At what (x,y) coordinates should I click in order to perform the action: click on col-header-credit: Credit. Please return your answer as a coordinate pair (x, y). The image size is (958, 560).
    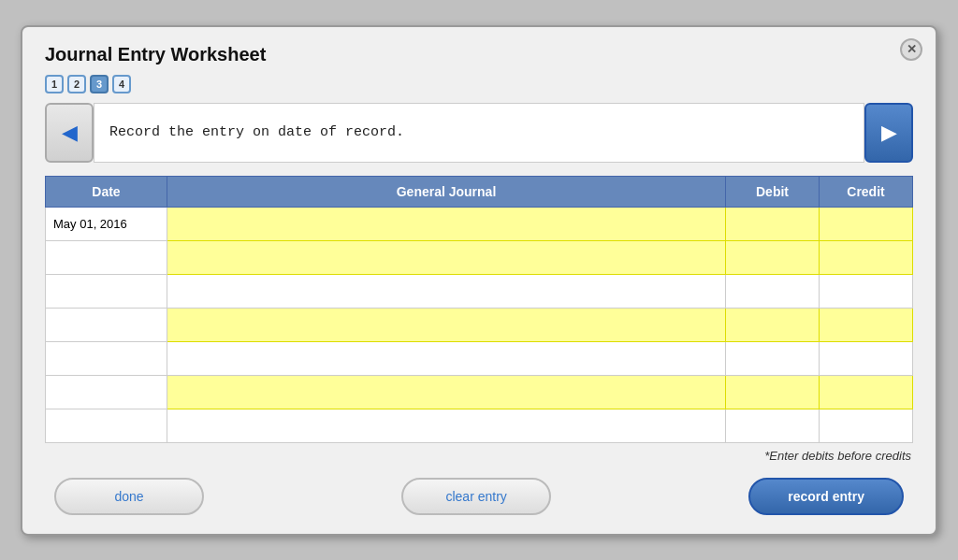
    Looking at the image, I should click on (866, 191).